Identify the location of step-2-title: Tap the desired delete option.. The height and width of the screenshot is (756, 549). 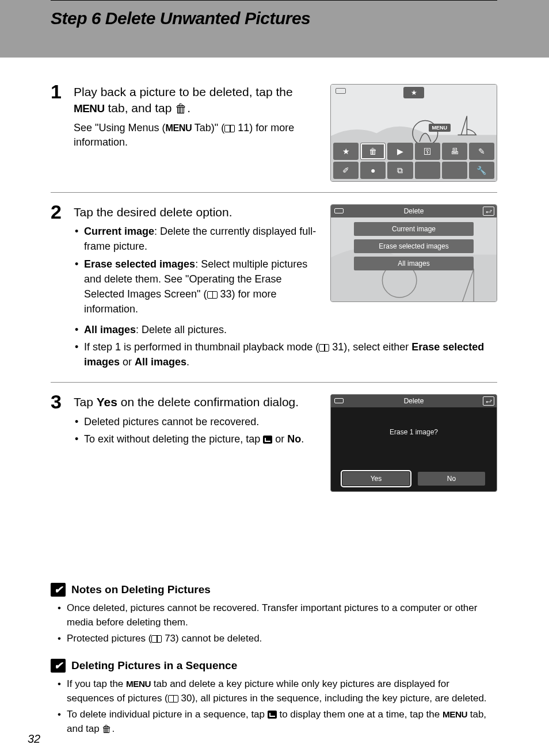
(196, 212).